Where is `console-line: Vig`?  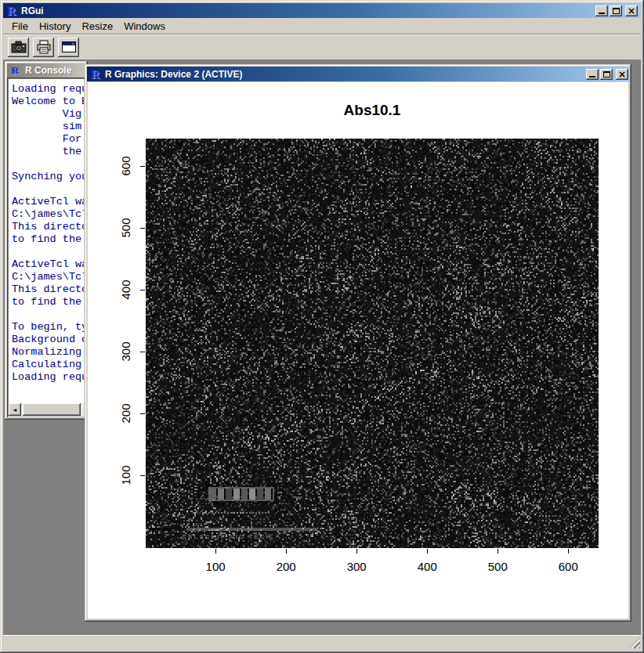
console-line: Vig is located at coordinates (48, 114).